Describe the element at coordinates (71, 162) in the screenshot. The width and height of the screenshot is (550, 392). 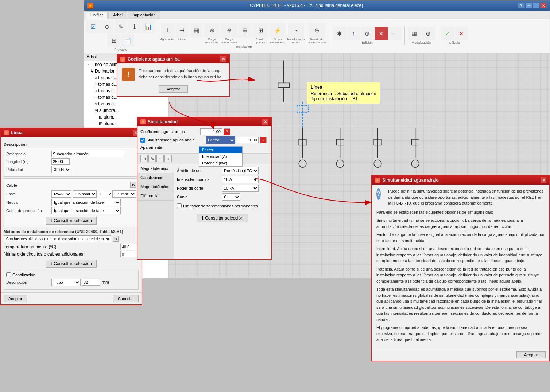
I see `long-row: Longitud (m)` at that location.